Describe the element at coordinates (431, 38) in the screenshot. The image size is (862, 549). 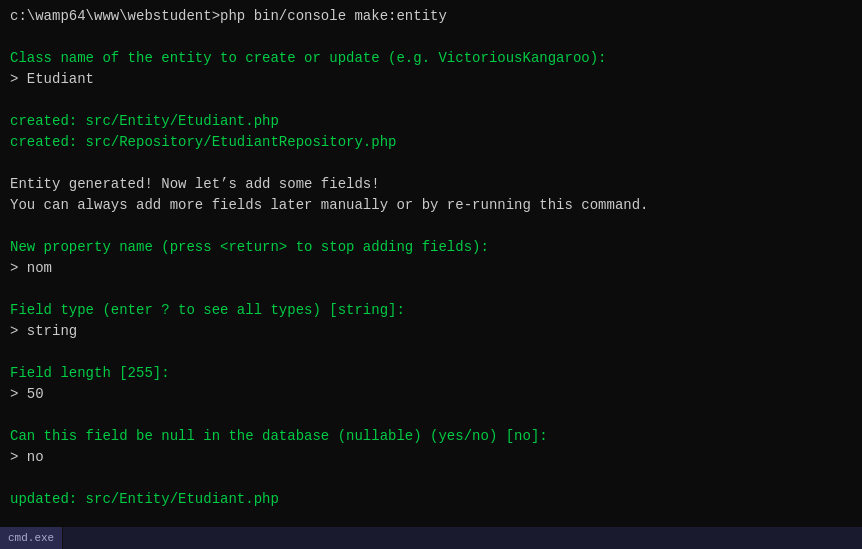
I see `terminal-line-blank1` at that location.